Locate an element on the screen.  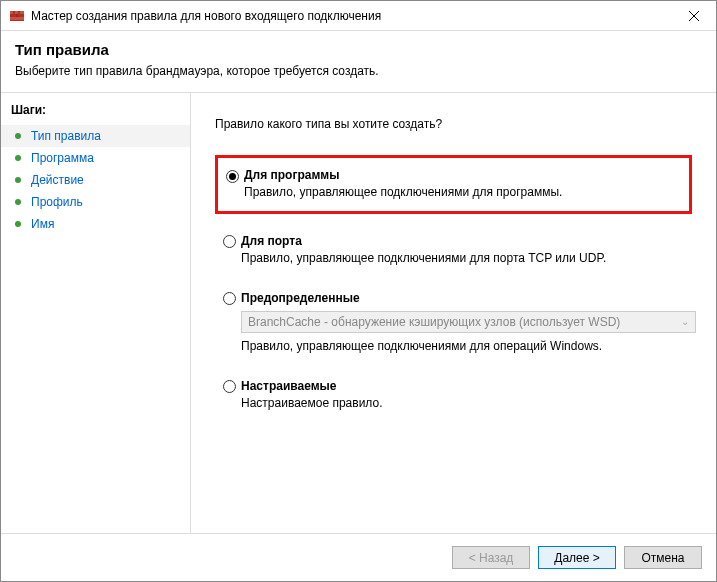
step-label: Программа is located at coordinates (62, 158).